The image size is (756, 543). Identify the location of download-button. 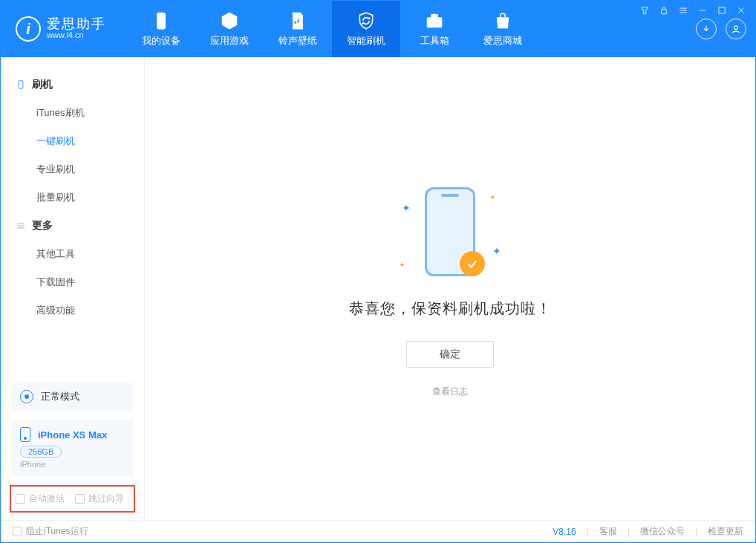
(706, 29).